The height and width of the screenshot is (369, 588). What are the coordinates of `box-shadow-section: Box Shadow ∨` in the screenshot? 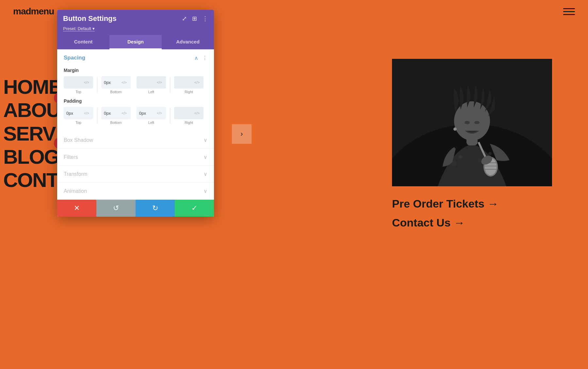 It's located at (136, 140).